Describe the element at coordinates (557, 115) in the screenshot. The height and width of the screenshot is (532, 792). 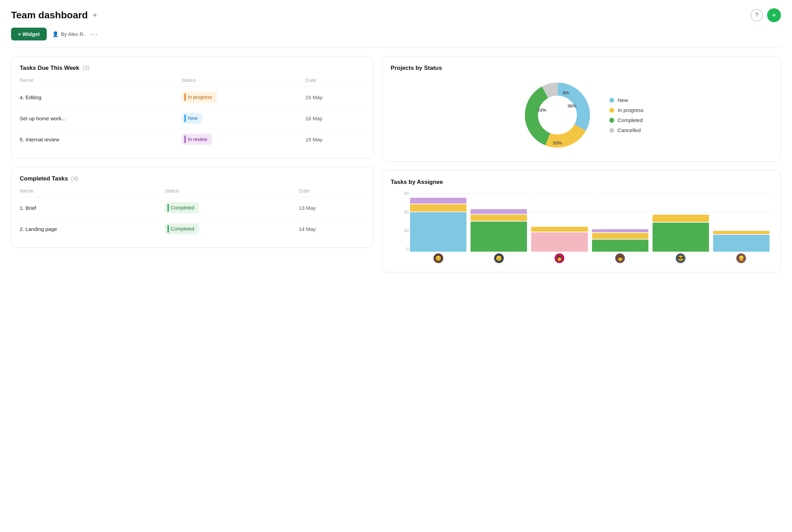
I see `donut-svg: 36% 23% 33% 8%` at that location.